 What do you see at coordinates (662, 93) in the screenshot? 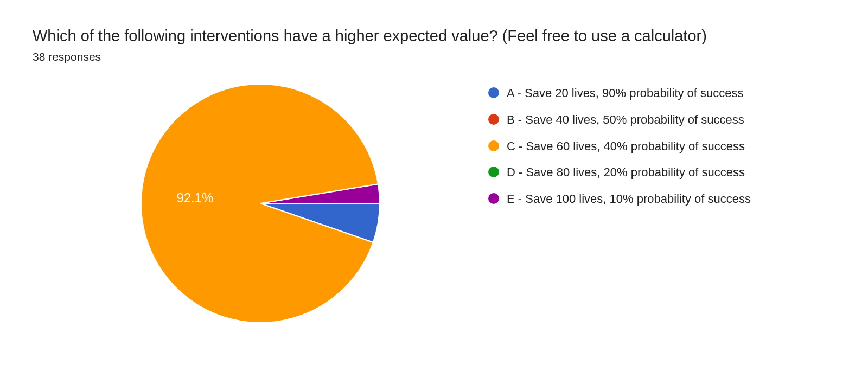
I see `legend-item-a: A - Save 20 lives, 90% probability of su…` at bounding box center [662, 93].